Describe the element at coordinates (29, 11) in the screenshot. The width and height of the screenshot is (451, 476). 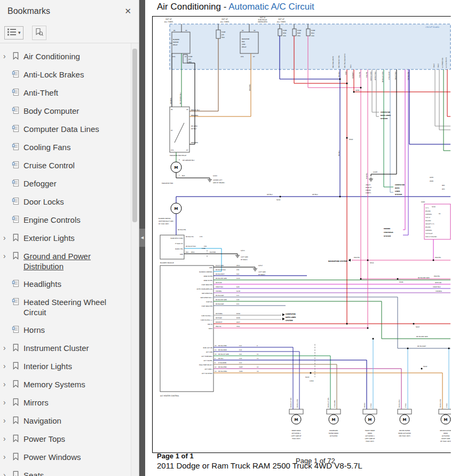
I see `panel-title: Bookmarks` at that location.